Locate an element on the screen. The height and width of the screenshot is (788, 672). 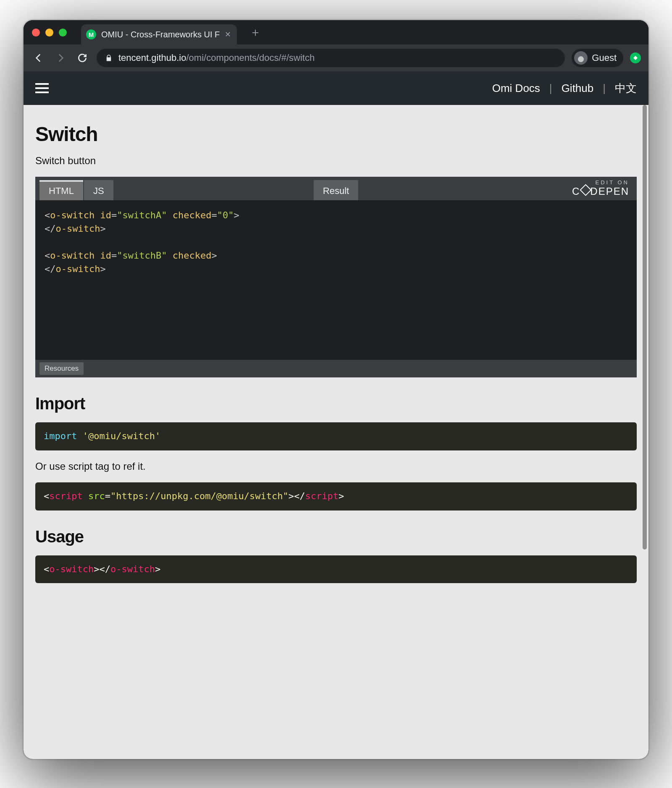
address-bar: tencent.github.io/omi/components/docs/#/… is located at coordinates (331, 58).